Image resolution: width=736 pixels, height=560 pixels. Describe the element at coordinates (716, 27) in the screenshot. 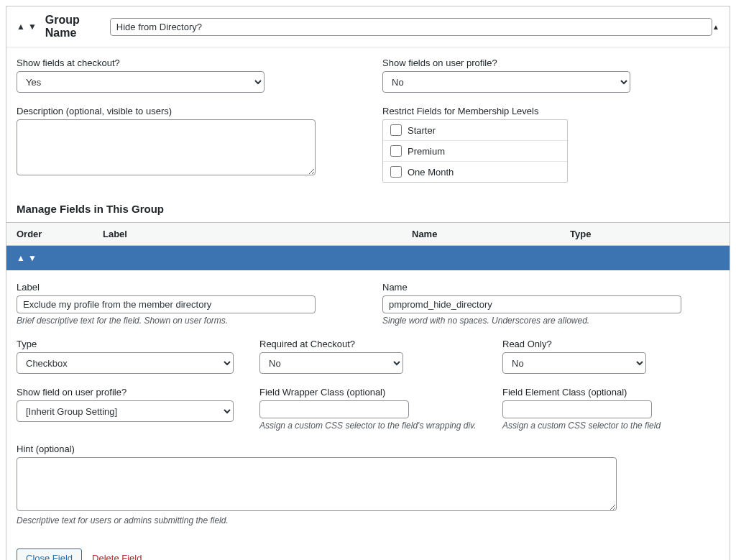

I see `collapse-toggle-icon: ▲` at that location.